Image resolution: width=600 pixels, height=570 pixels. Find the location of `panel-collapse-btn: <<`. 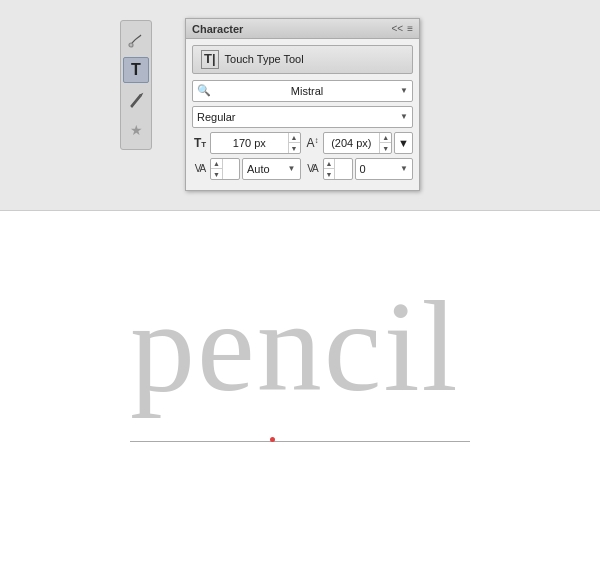

panel-collapse-btn: << is located at coordinates (397, 29).